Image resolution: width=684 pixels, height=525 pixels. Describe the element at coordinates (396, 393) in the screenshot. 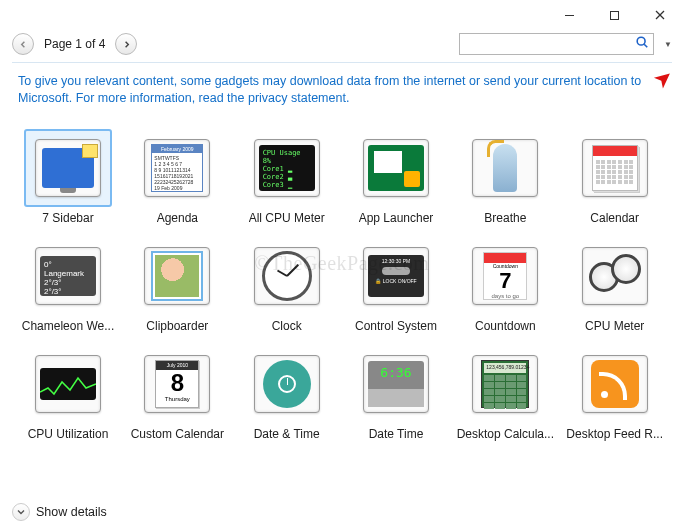

I see `gadget-item: 6:36Date Time` at that location.